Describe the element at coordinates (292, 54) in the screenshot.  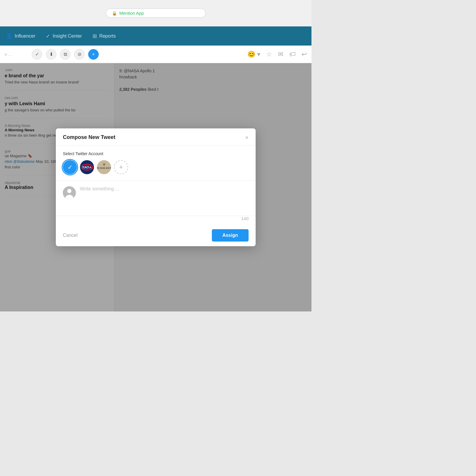
I see `tag-icon: 🏷` at that location.